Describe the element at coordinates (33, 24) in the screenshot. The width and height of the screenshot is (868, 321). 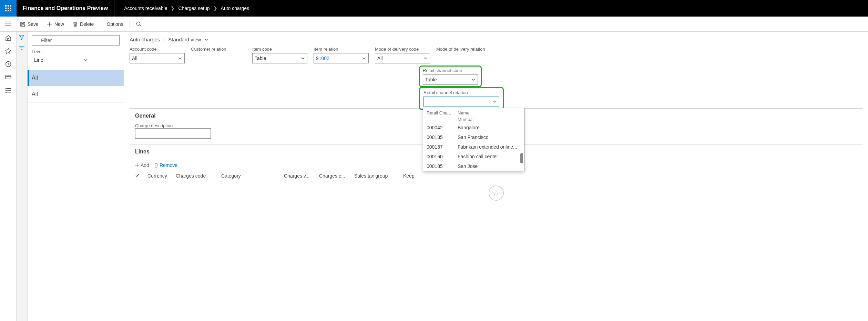
I see `save-label: Save` at that location.